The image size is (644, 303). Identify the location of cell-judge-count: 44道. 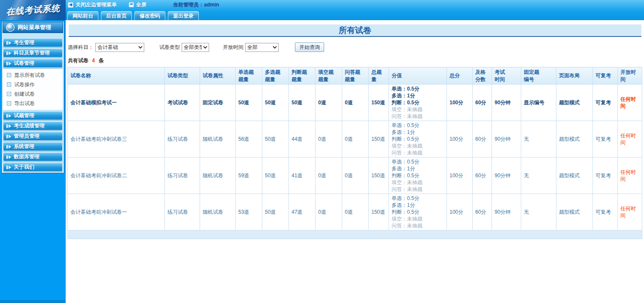
(302, 139).